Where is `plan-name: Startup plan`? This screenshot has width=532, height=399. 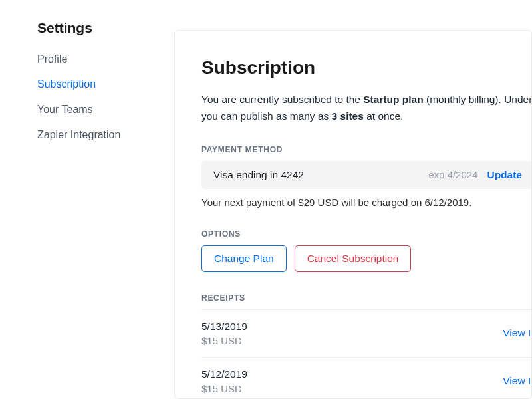
plan-name: Startup plan is located at coordinates (393, 100).